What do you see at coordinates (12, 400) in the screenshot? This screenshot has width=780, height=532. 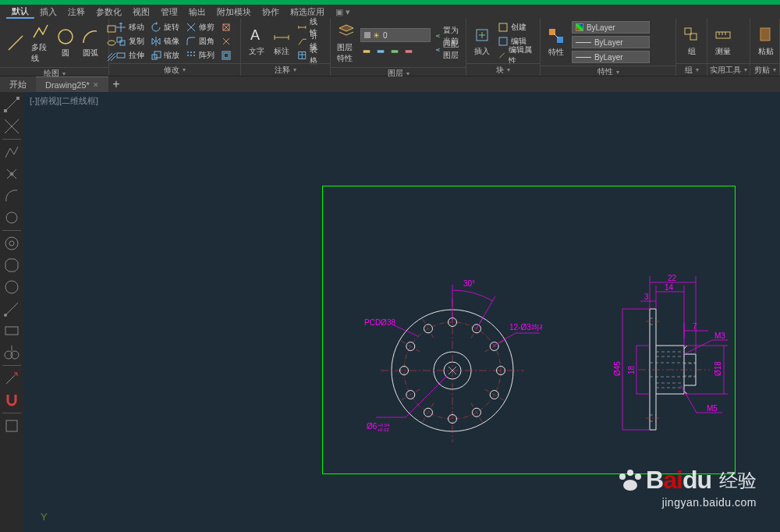 I see `tool-magnet-icon` at bounding box center [12, 400].